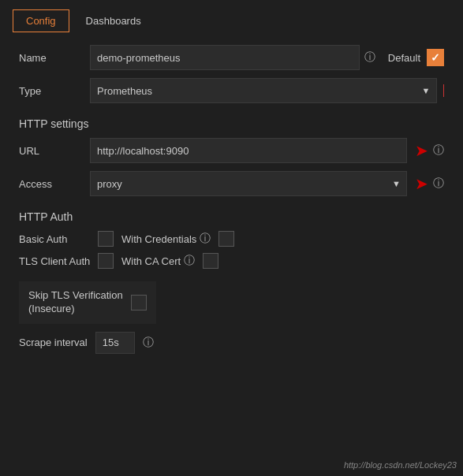 The image size is (463, 476). I want to click on basic-auth-label: Basic Auth, so click(58, 240).